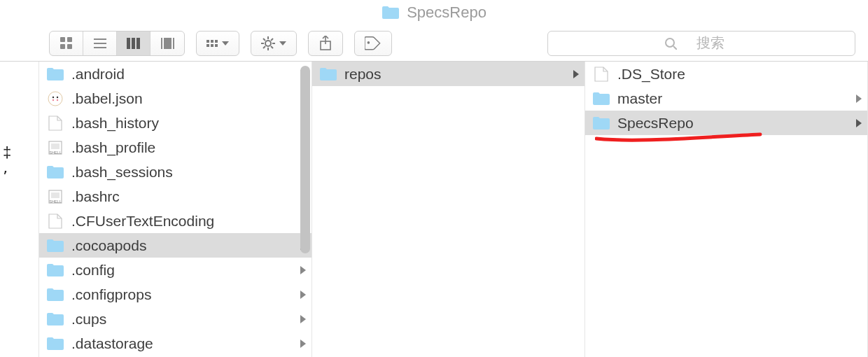  Describe the element at coordinates (710, 43) in the screenshot. I see `search-input` at that location.